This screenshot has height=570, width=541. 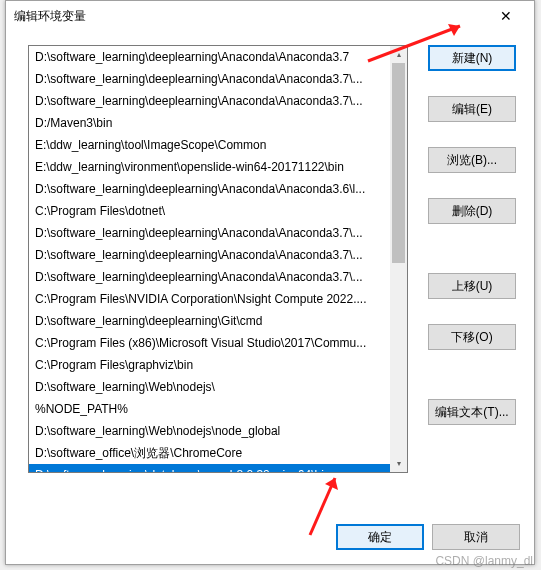 I want to click on close-icon: ✕, so click(x=506, y=16).